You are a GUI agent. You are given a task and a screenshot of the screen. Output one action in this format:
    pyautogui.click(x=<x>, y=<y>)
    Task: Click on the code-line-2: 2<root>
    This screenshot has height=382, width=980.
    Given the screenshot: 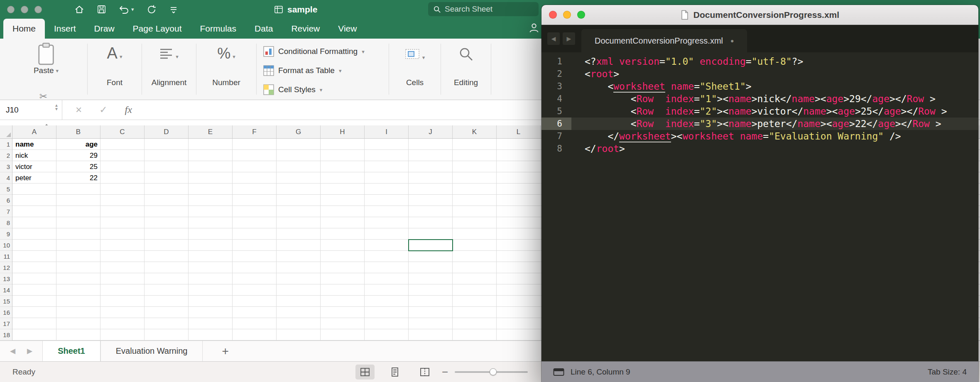 What is the action you would take?
    pyautogui.click(x=760, y=74)
    